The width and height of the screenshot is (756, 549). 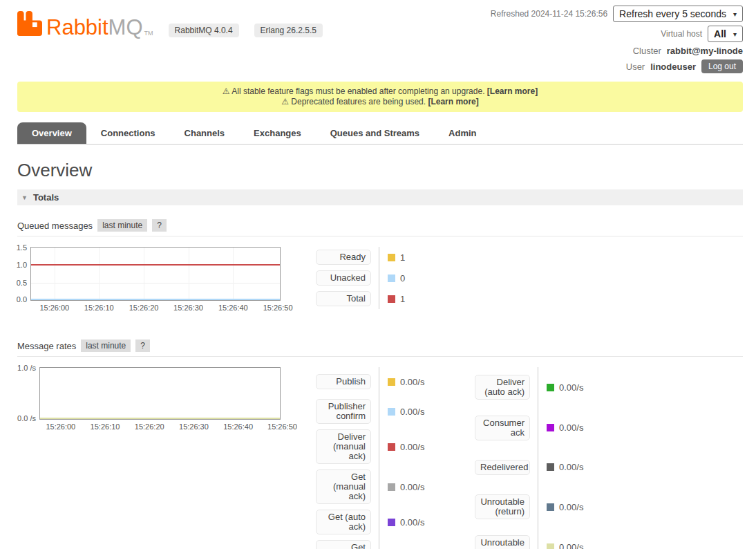 I want to click on queued-messages-chart: 1.5 1.0 0.5 0.0 15:26:00 15:2, so click(x=155, y=274).